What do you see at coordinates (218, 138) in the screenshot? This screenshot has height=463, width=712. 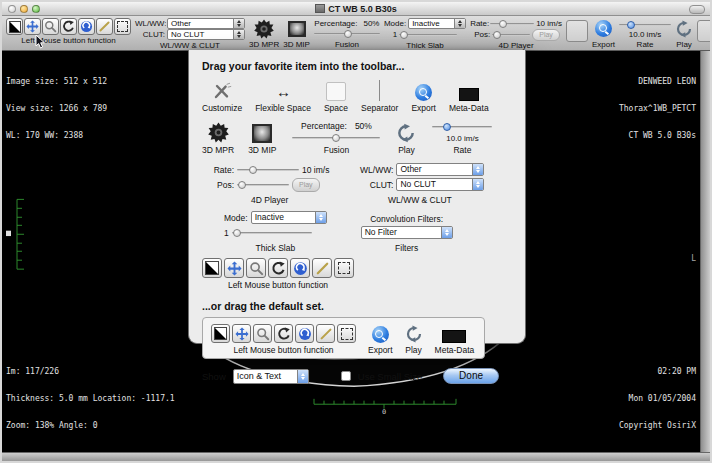 I see `palette-item-3dmpr: 3D MPR` at bounding box center [218, 138].